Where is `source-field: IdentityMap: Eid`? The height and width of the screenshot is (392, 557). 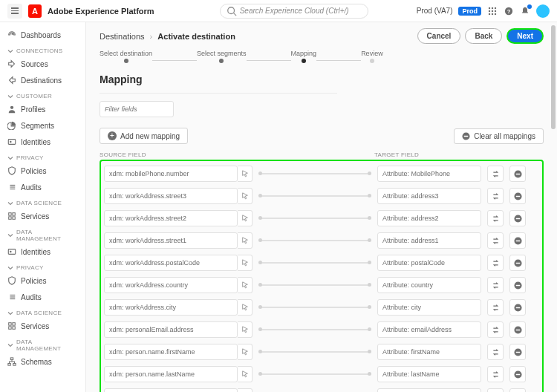 source-field: IdentityMap: Eid is located at coordinates (171, 391).